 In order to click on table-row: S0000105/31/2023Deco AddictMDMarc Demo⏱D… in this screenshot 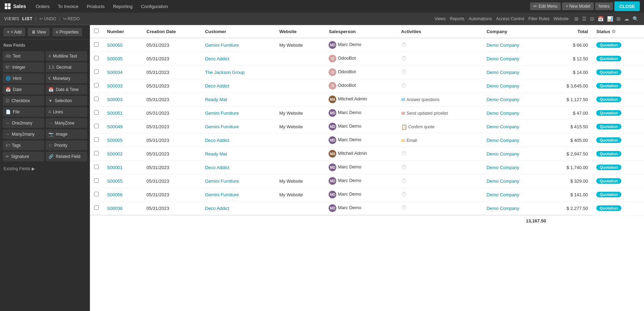, I will do `click(367, 167)`.